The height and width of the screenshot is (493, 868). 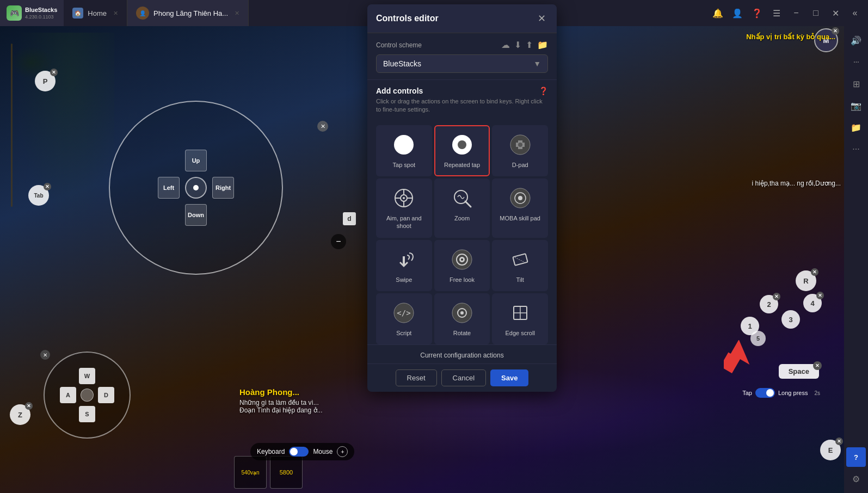 I want to click on long-press-label: Long press, so click(x=793, y=393).